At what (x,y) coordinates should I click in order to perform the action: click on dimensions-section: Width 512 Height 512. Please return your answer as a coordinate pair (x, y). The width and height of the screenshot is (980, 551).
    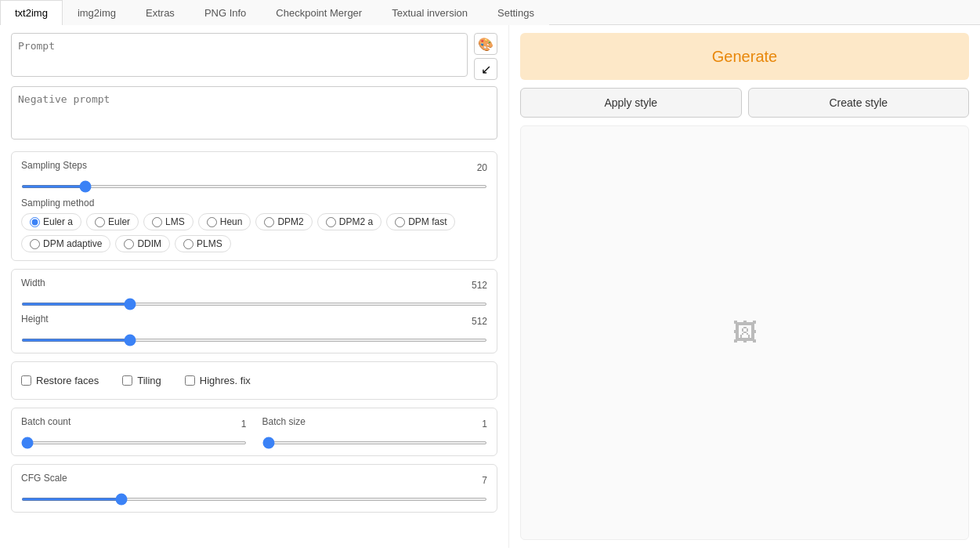
    Looking at the image, I should click on (254, 311).